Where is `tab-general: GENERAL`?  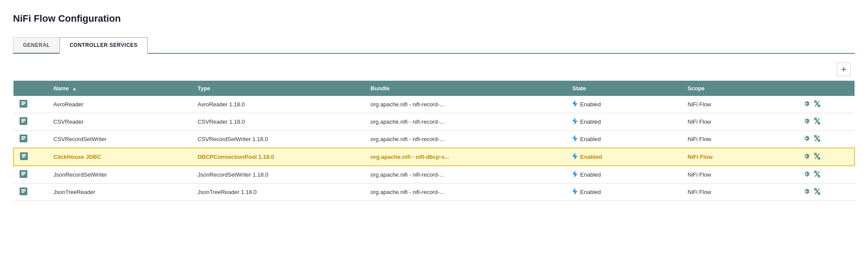
tab-general: GENERAL is located at coordinates (36, 45).